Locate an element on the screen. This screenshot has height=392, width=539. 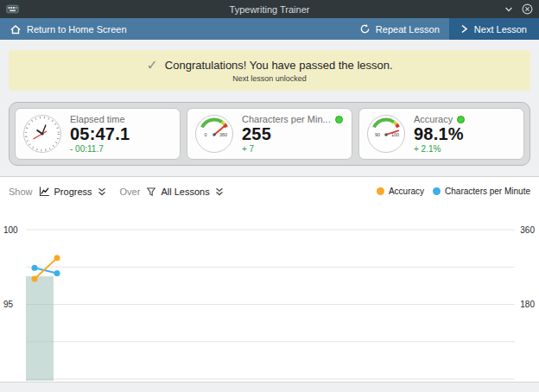
show-label: Show is located at coordinates (21, 192).